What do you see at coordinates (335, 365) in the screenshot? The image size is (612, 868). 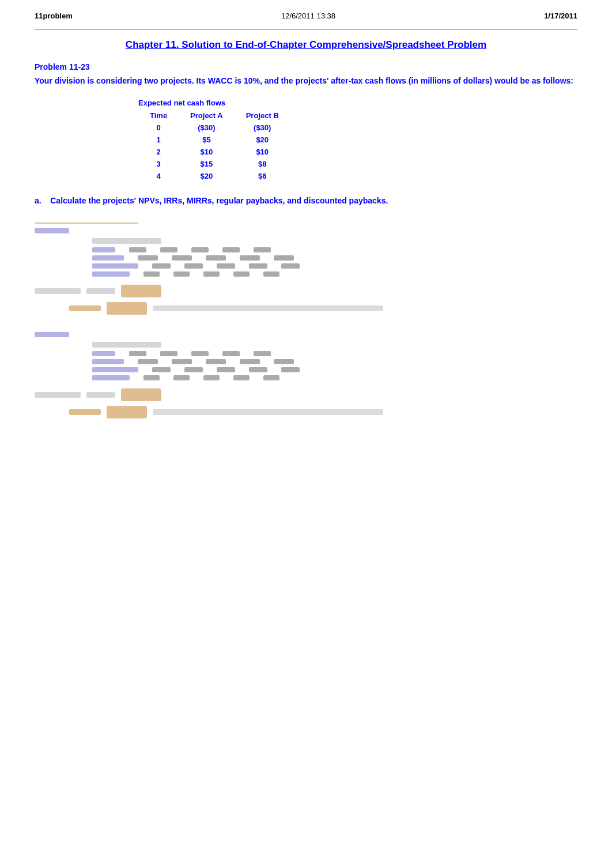 I see `blurred-data-area-b` at bounding box center [335, 365].